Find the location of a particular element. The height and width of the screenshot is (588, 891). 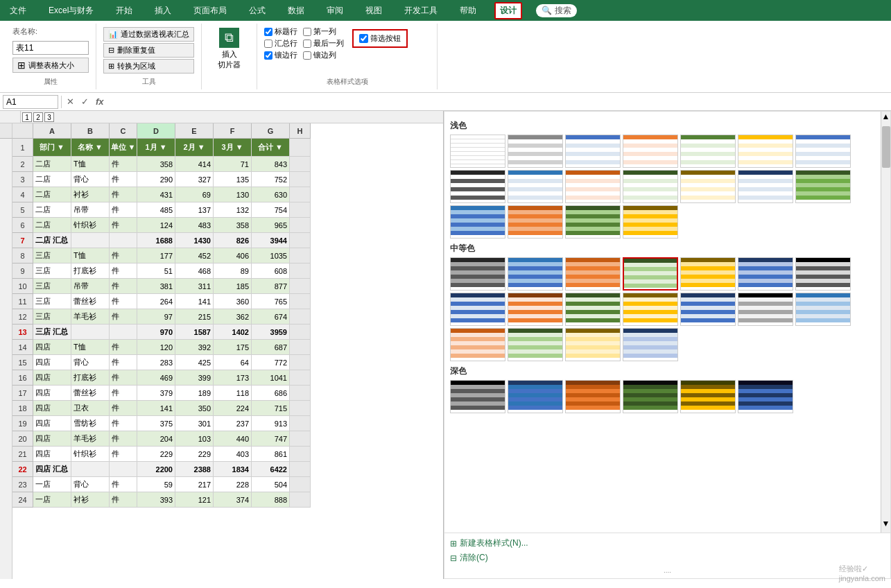

cell-F1: 3月 ▼ is located at coordinates (233, 148).